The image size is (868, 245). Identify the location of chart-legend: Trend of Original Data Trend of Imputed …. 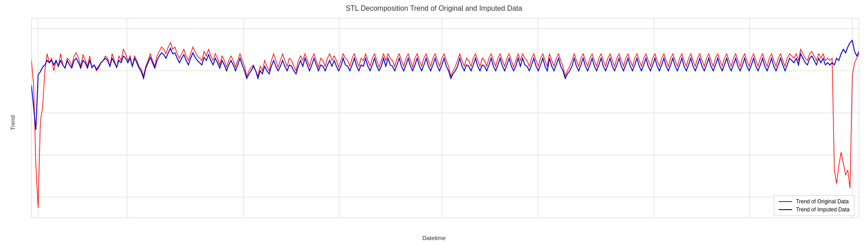
(814, 206).